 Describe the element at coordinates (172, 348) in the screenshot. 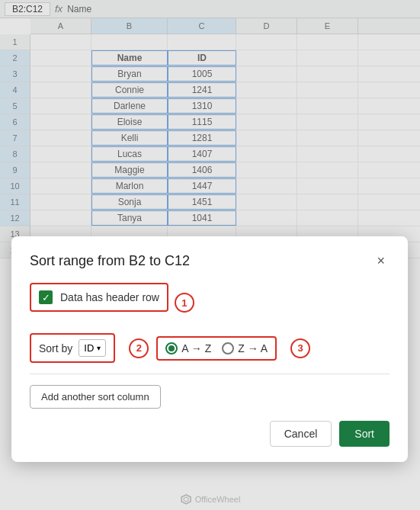

I see `radio-asc-icon` at that location.